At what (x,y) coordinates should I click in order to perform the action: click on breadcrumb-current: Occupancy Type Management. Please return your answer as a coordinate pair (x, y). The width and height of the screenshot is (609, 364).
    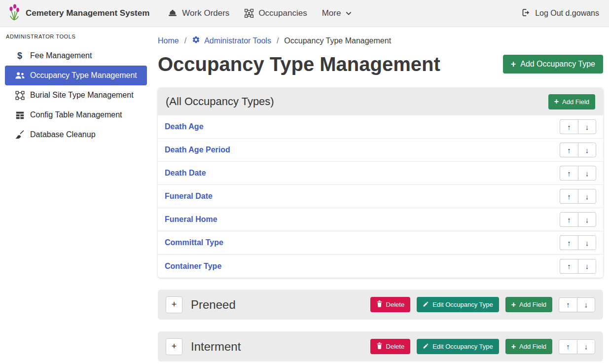
    Looking at the image, I should click on (337, 41).